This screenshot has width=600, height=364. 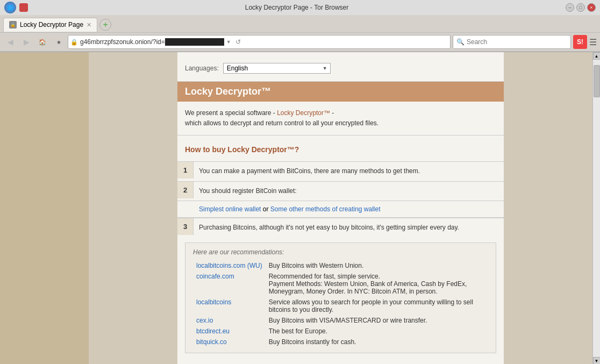 What do you see at coordinates (185, 227) in the screenshot?
I see `step-3-number: 3` at bounding box center [185, 227].